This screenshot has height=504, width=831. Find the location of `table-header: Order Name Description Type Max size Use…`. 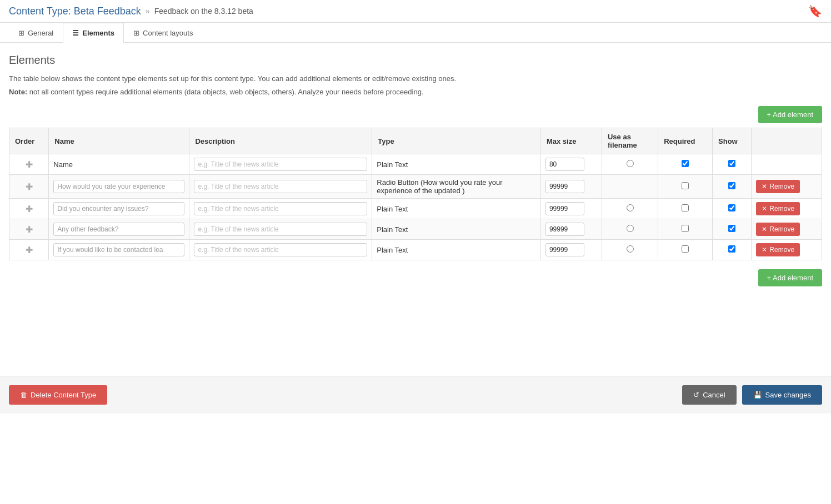

table-header: Order Name Description Type Max size Use… is located at coordinates (416, 141).